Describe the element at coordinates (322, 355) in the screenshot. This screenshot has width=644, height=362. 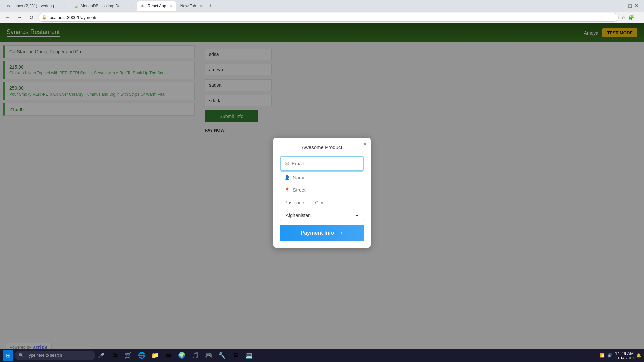
I see `taskbar: ⊞ 🔍 Type here to search 🎤 ⧉ 🛒 🌐 📁 ✉ 🌍 🎵 …` at that location.